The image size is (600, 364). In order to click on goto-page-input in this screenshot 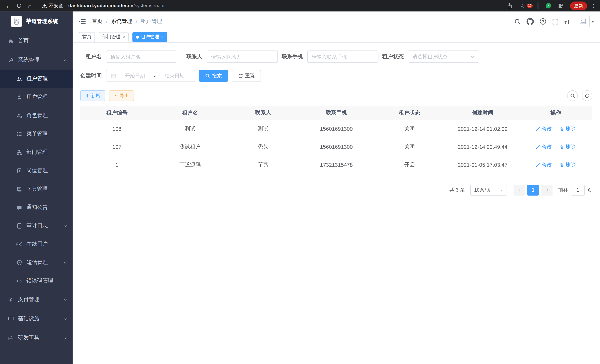, I will do `click(578, 190)`.